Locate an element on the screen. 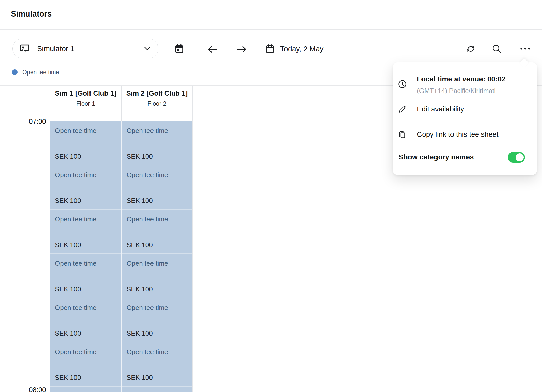 This screenshot has height=392, width=542. clock-icon is located at coordinates (402, 84).